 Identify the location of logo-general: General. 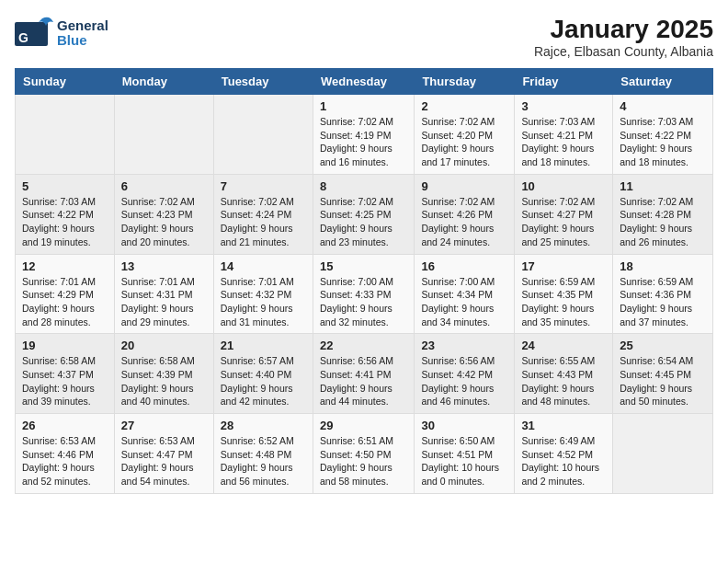
(83, 26).